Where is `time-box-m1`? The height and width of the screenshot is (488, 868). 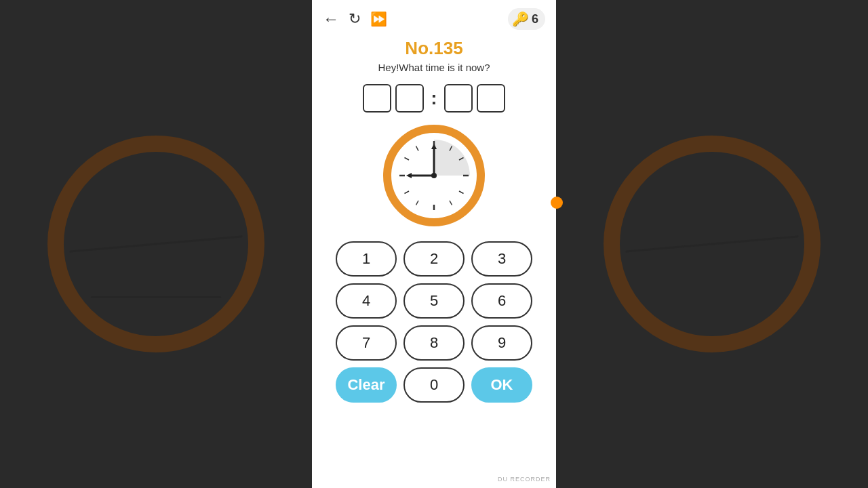 time-box-m1 is located at coordinates (458, 98).